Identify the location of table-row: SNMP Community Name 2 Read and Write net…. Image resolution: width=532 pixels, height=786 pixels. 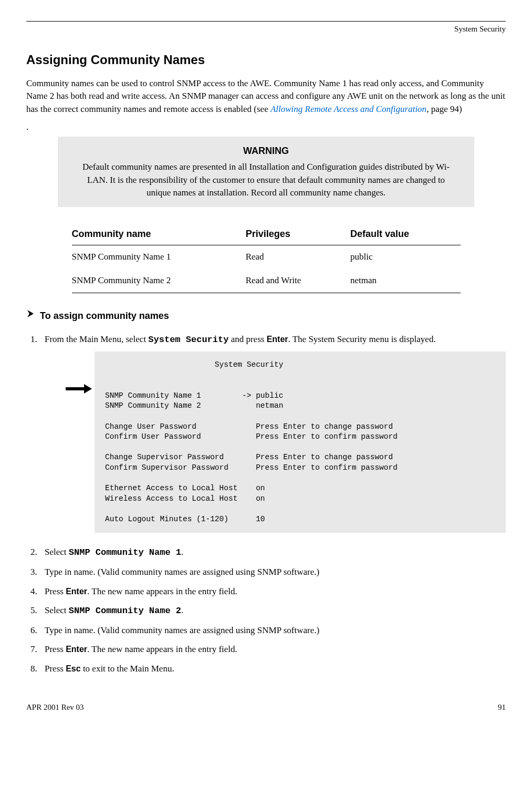
(266, 281).